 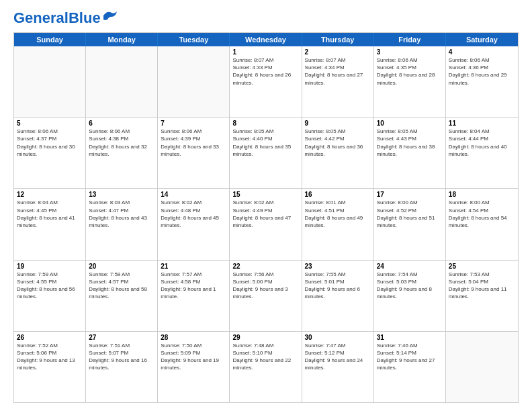 What do you see at coordinates (122, 195) in the screenshot?
I see `day-number: 13` at bounding box center [122, 195].